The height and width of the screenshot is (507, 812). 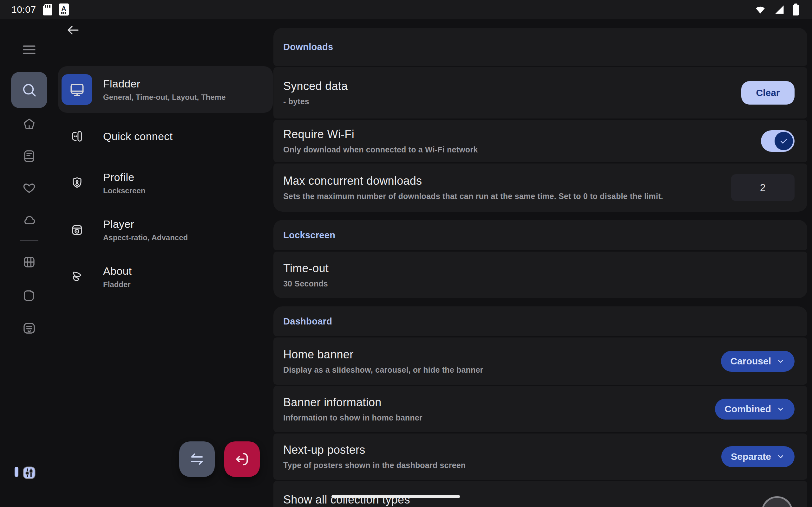 I want to click on profile-shield-icon, so click(x=77, y=183).